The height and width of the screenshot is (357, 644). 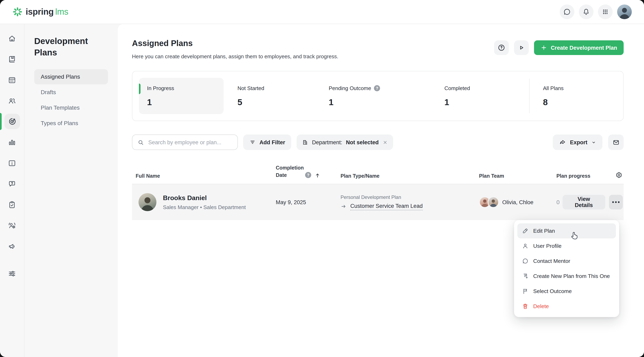 I want to click on info-card-icon, so click(x=12, y=163).